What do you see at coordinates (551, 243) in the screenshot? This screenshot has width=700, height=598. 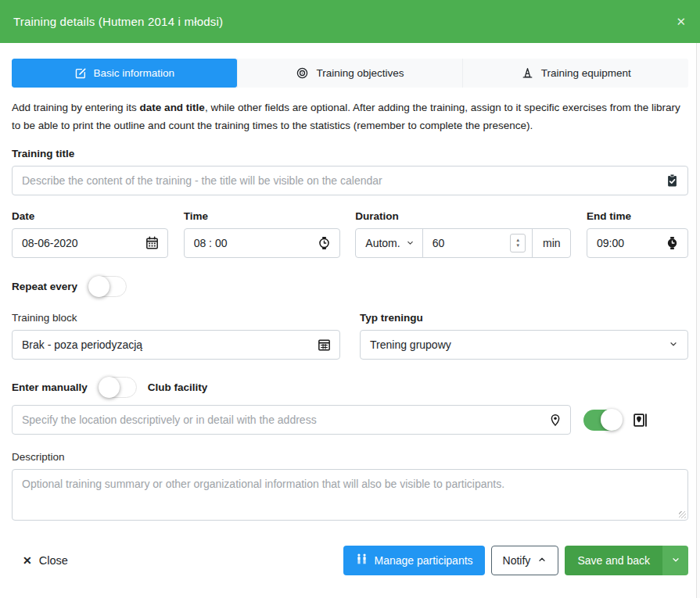 I see `duration-unit-label: min` at bounding box center [551, 243].